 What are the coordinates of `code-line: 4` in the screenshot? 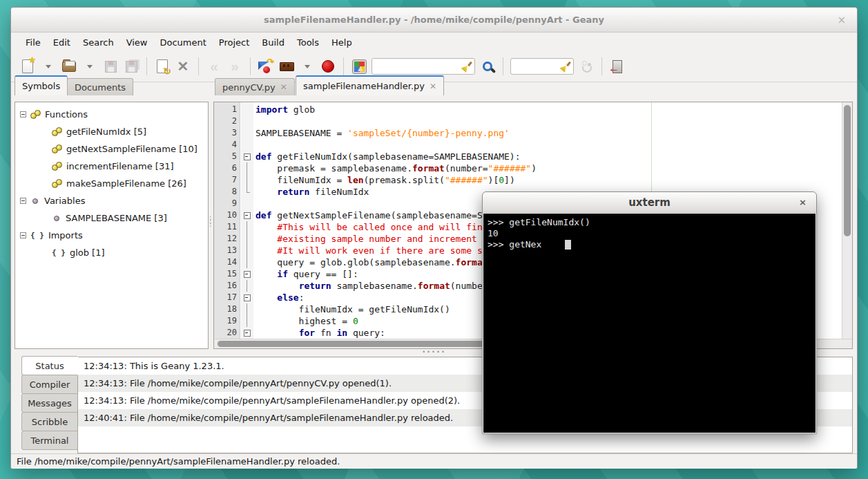 It's located at (528, 145).